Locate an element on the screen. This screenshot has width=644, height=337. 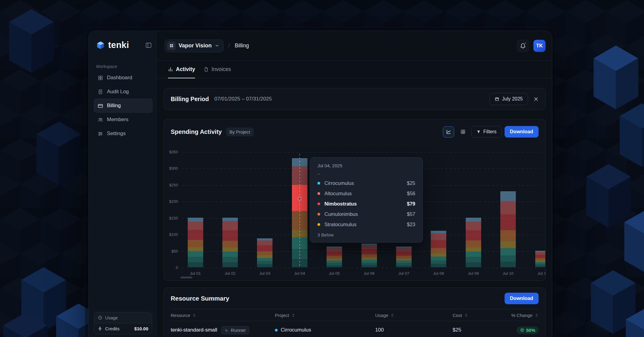
close-icon is located at coordinates (536, 99).